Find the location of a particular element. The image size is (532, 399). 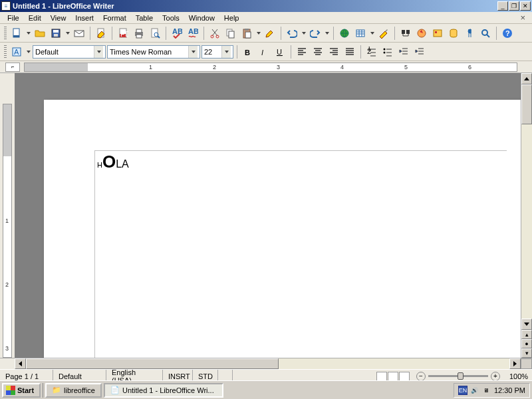

minimize-button: _ is located at coordinates (503, 6).